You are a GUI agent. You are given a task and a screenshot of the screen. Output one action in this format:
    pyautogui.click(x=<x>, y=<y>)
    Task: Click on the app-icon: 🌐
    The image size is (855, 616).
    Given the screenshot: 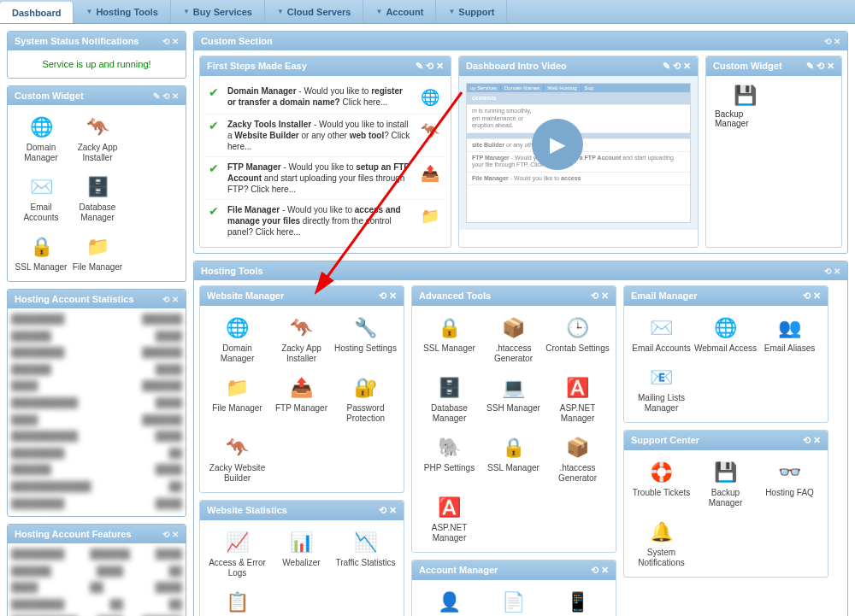 What is the action you would take?
    pyautogui.click(x=41, y=127)
    